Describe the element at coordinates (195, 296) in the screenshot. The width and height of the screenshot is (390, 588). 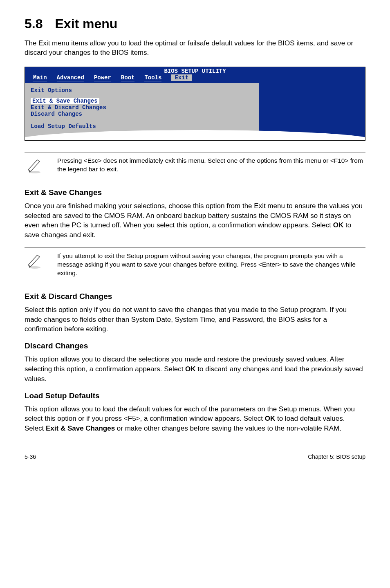
I see `subheading-exit-discard: Exit & Discard Changes` at that location.